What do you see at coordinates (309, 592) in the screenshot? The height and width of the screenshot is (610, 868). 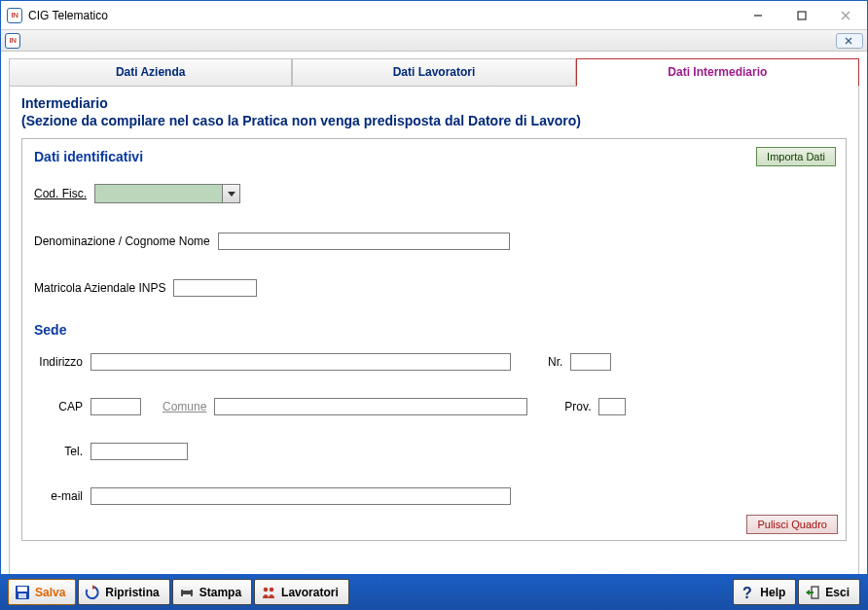 I see `lavoratori-label: Lavoratori` at bounding box center [309, 592].